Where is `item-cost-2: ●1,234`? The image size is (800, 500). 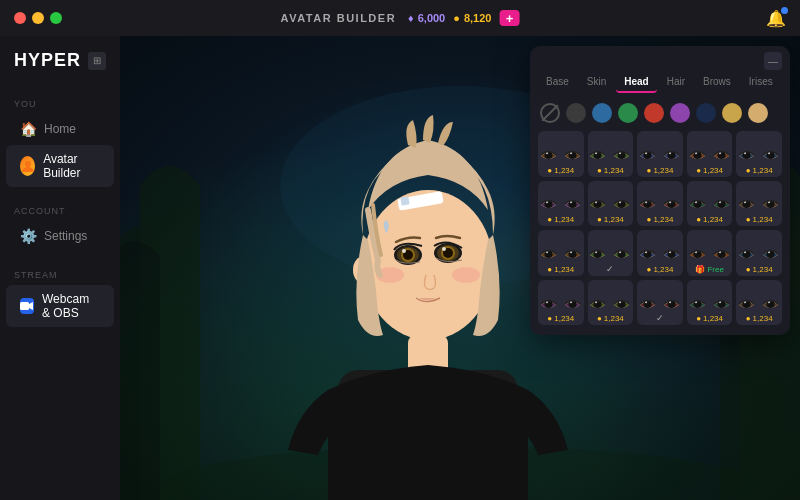
item-cost-2: ●1,234 is located at coordinates (611, 170).